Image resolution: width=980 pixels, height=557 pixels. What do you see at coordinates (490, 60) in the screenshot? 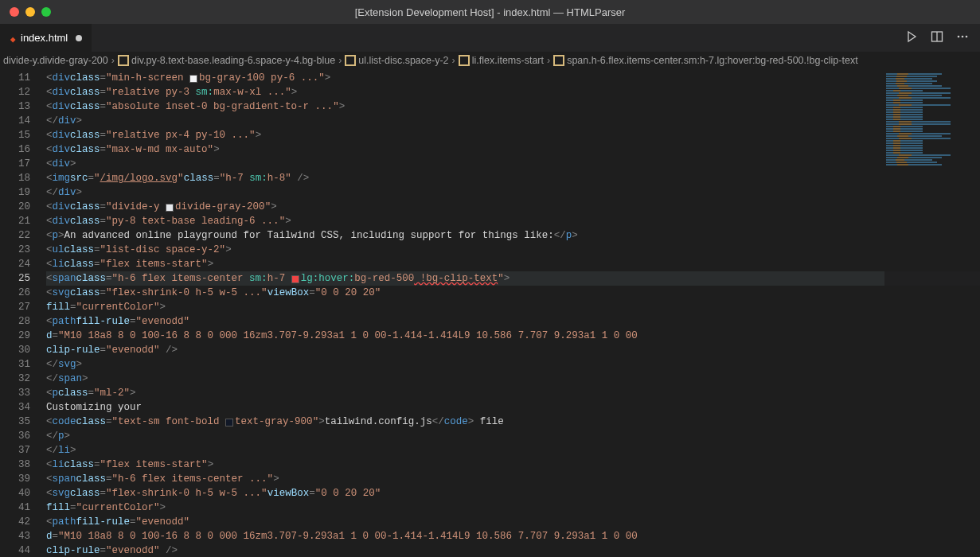
I see `breadcrumbs: divide-y.divide-gray-200 › div.py-8.text…` at bounding box center [490, 60].